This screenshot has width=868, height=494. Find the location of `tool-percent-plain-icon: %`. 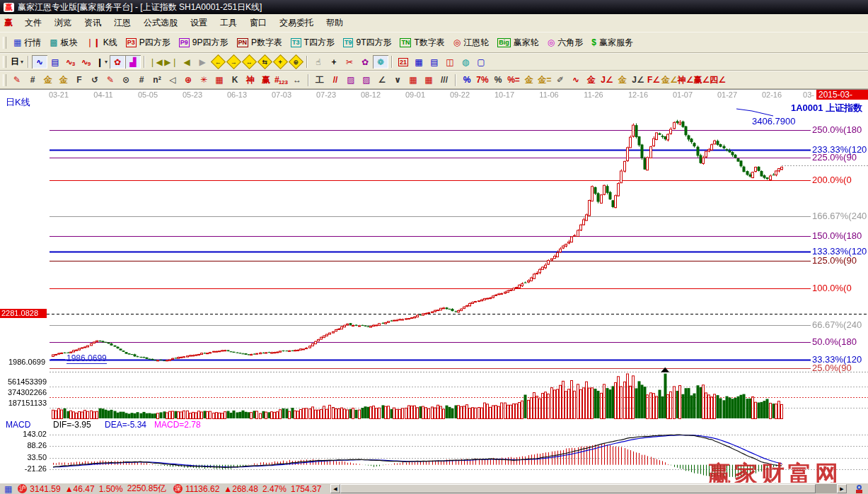

tool-percent-plain-icon: % is located at coordinates (498, 81).